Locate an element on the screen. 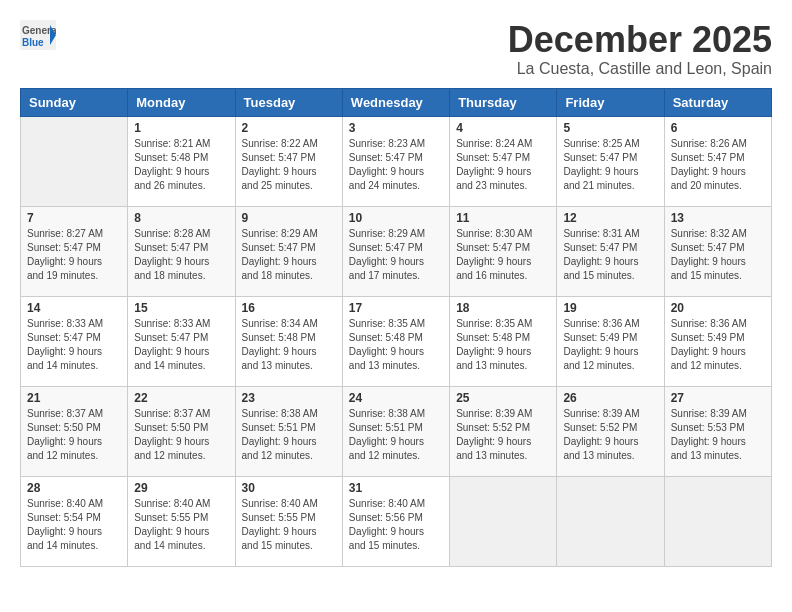 The height and width of the screenshot is (612, 792). day-number: 17 is located at coordinates (396, 308).